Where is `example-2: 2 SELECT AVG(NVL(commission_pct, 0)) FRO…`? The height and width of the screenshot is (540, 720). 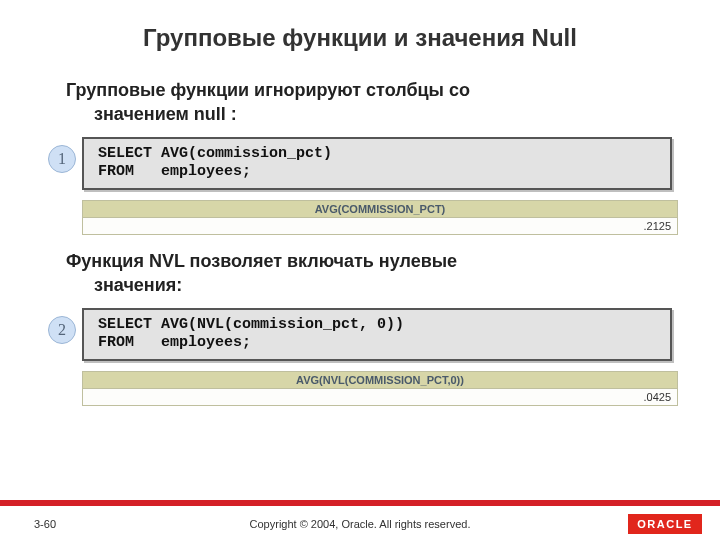
example-2: 2 SELECT AVG(NVL(commission_pct, 0)) FRO… is located at coordinates (360, 335).